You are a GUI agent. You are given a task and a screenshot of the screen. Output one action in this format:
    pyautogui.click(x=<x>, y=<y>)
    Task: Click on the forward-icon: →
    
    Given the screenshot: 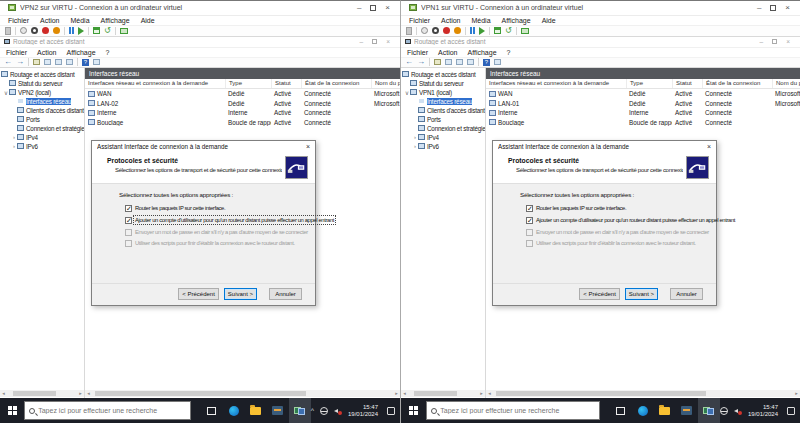 What is the action you would take?
    pyautogui.click(x=20, y=62)
    